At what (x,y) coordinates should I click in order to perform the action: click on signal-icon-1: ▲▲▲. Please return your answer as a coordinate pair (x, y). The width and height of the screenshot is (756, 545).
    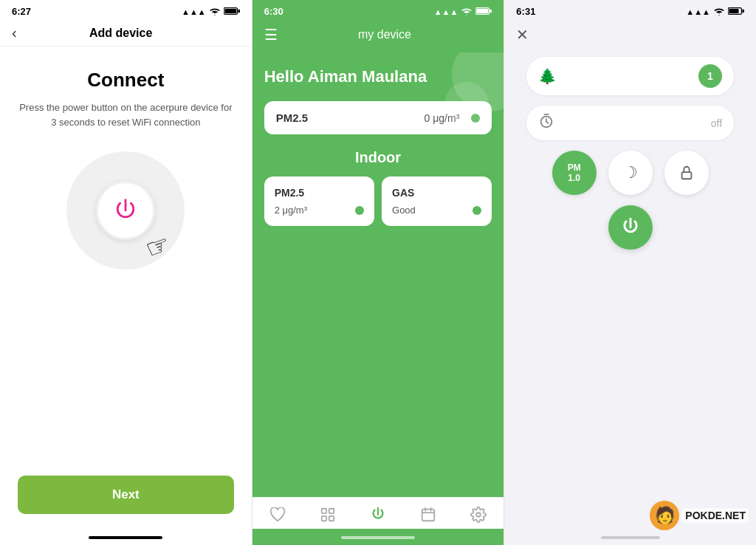
    Looking at the image, I should click on (193, 12).